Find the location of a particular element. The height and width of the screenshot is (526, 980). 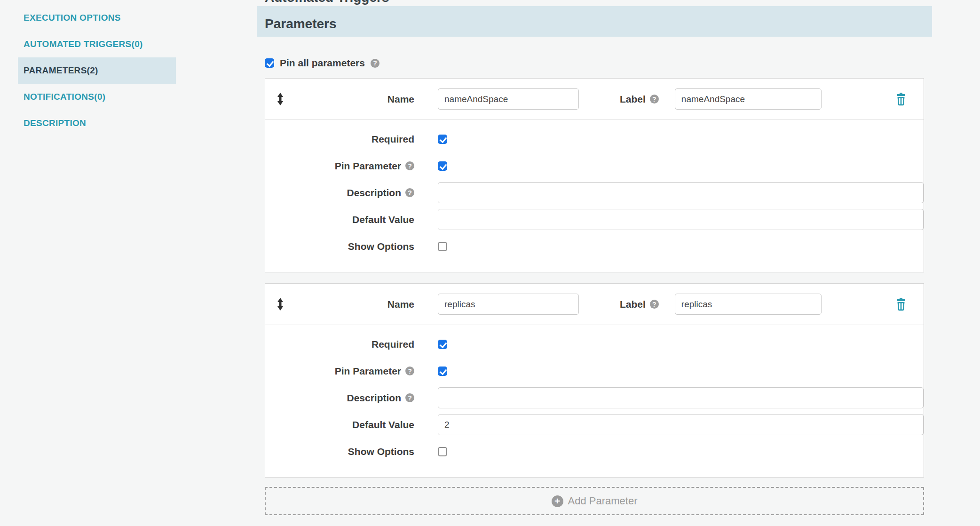

page-title: Parameters is located at coordinates (301, 24).